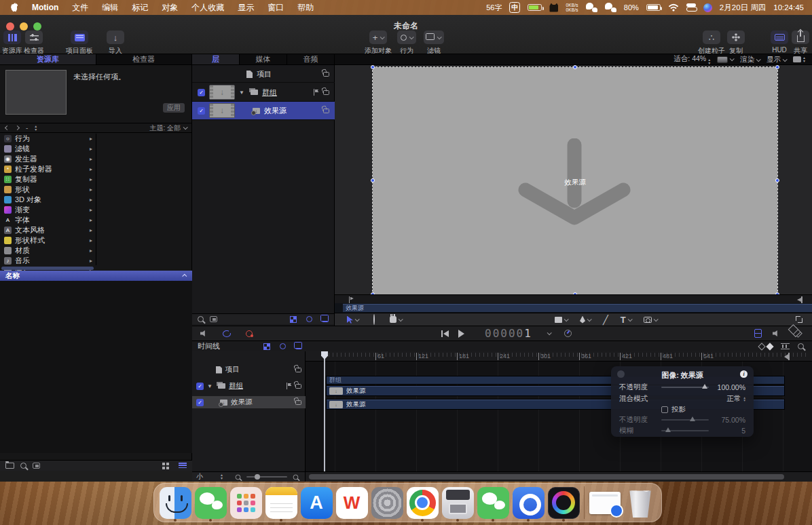 Image resolution: width=812 pixels, height=525 pixels. I want to click on share-button: 共享, so click(800, 43).